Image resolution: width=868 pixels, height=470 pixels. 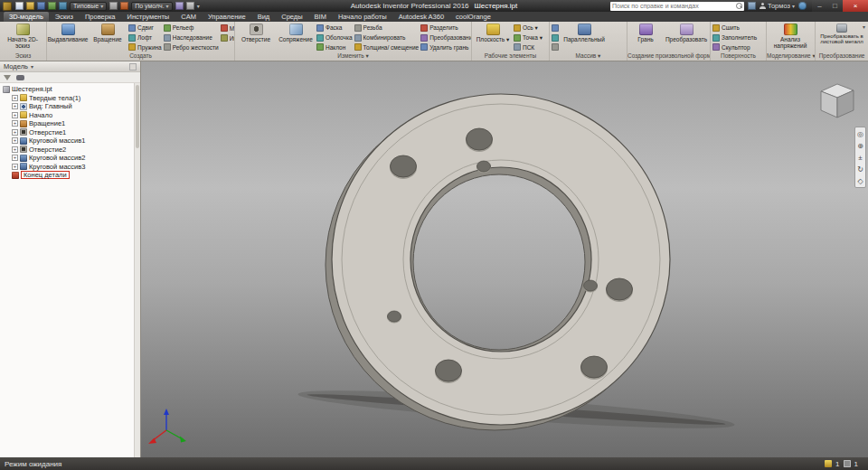 What do you see at coordinates (100, 16) in the screenshot?
I see `tab-inspect: Проверка` at bounding box center [100, 16].